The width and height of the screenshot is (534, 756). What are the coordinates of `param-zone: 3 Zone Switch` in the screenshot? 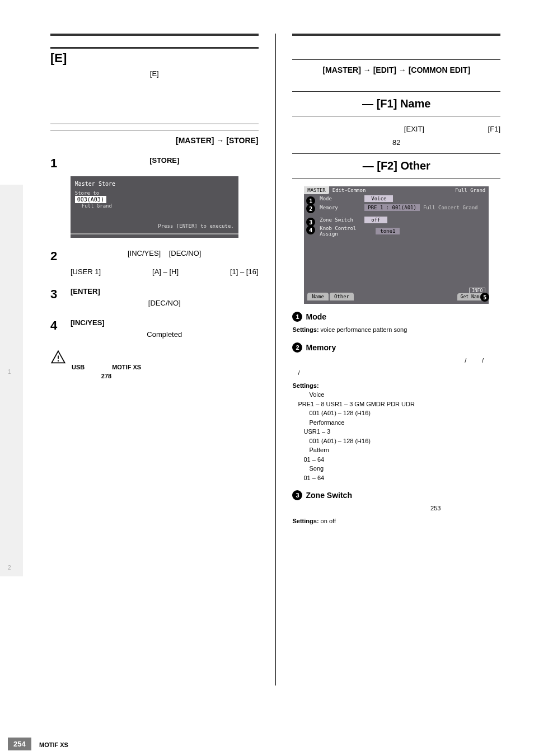 It's located at (396, 495).